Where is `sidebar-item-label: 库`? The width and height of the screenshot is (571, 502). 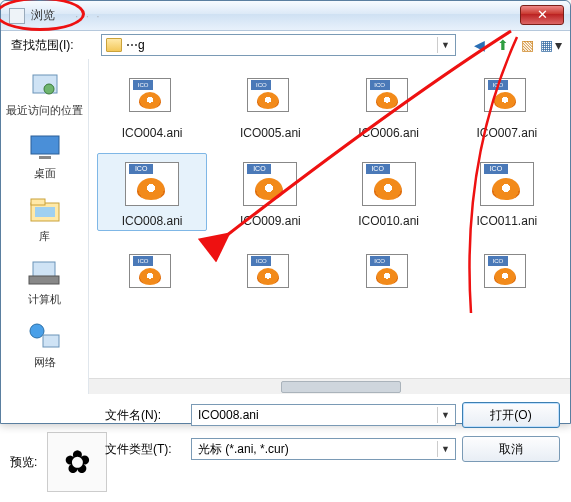 sidebar-item-label: 库 is located at coordinates (44, 236).